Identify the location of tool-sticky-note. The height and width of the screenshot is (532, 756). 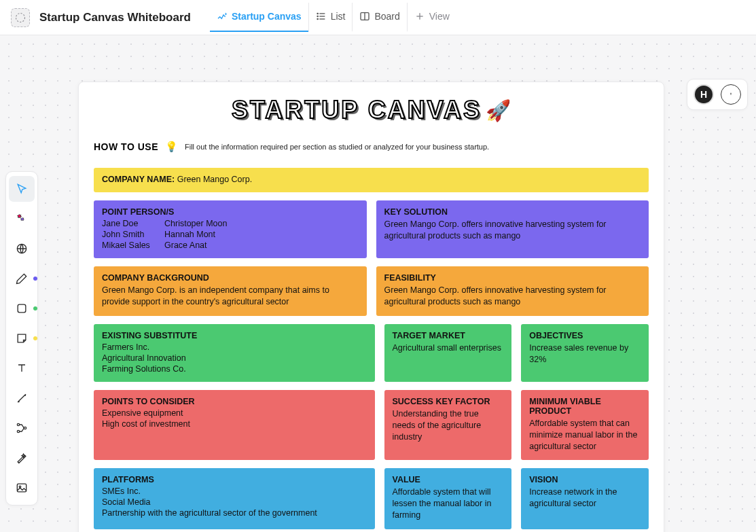
(22, 338).